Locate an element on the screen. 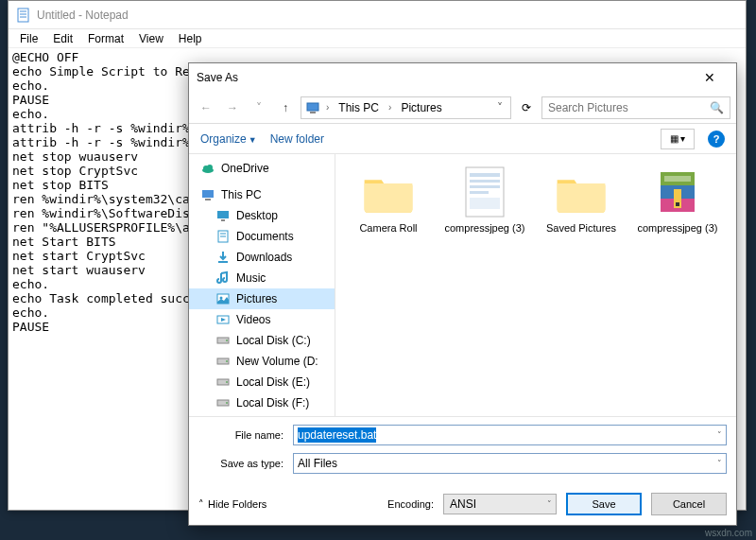 The height and width of the screenshot is (540, 756). encoding-value: ANSI is located at coordinates (463, 504).